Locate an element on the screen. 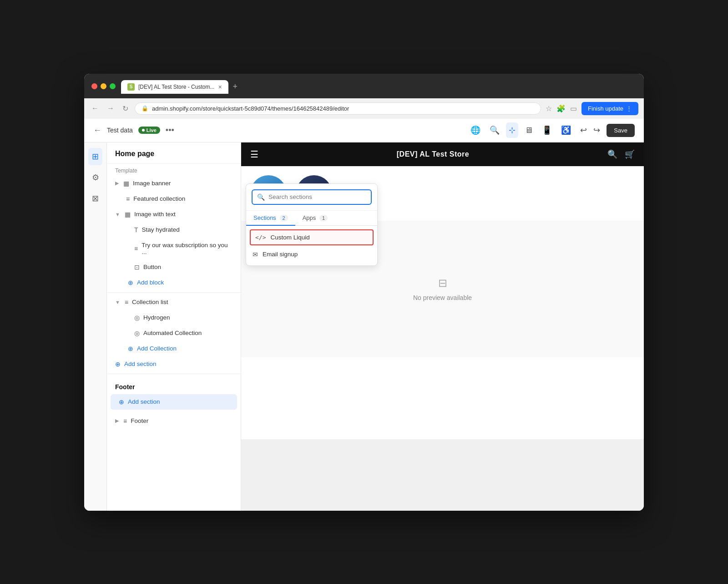 The width and height of the screenshot is (728, 584). add-section-button: ⊕ Add section is located at coordinates (174, 364).